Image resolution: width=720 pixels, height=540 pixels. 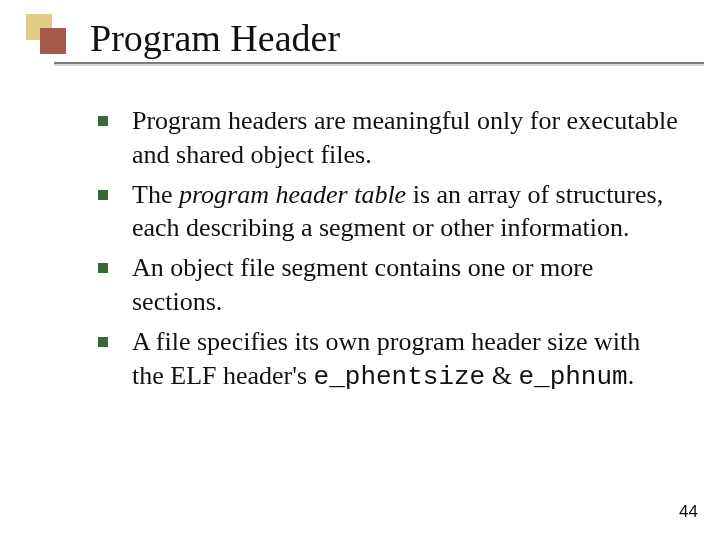 What do you see at coordinates (688, 512) in the screenshot?
I see `page-number: 44` at bounding box center [688, 512].